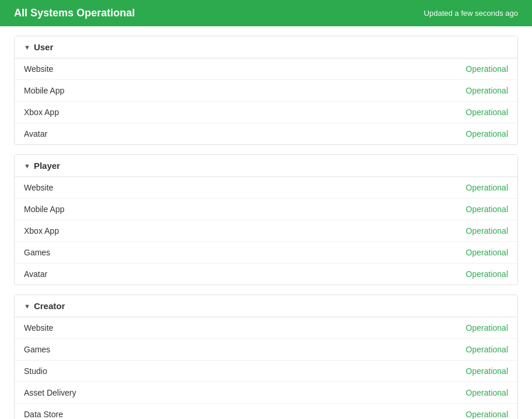 This screenshot has height=419, width=532. What do you see at coordinates (27, 47) in the screenshot?
I see `chevron-user-icon: ▼` at bounding box center [27, 47].